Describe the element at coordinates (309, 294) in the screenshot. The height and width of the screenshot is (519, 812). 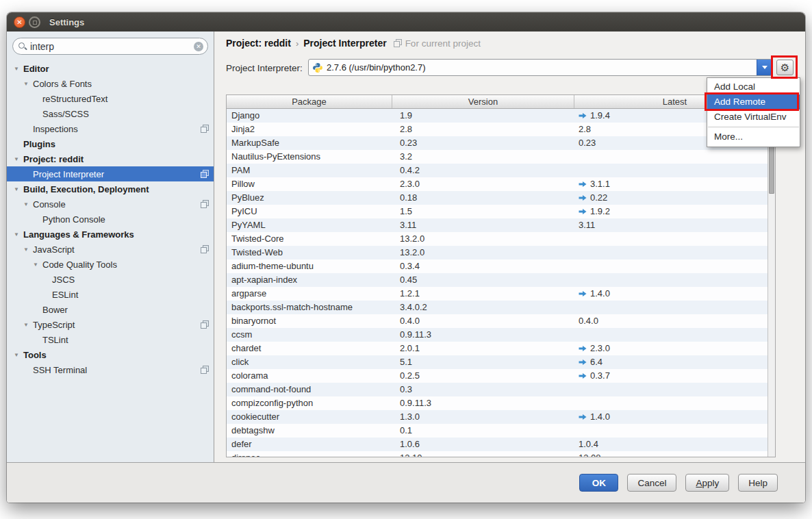
I see `package-cell: argparse` at that location.